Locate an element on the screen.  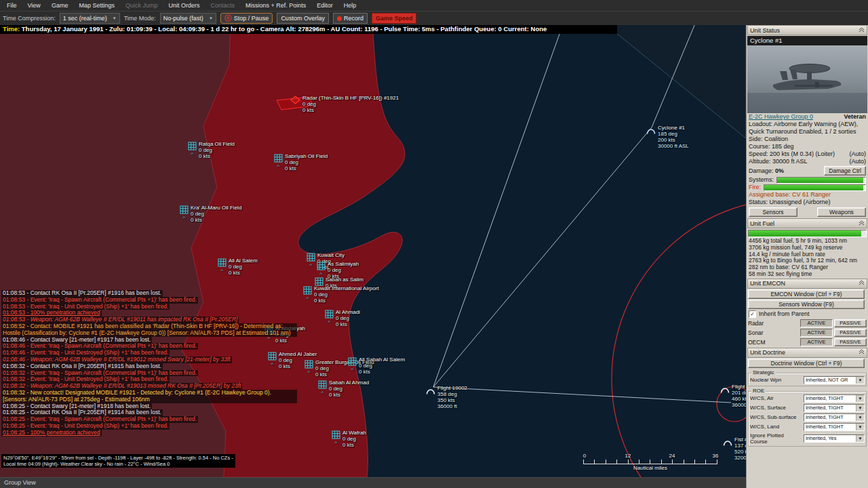
side-text: Side: Coalition is located at coordinates (807, 140).